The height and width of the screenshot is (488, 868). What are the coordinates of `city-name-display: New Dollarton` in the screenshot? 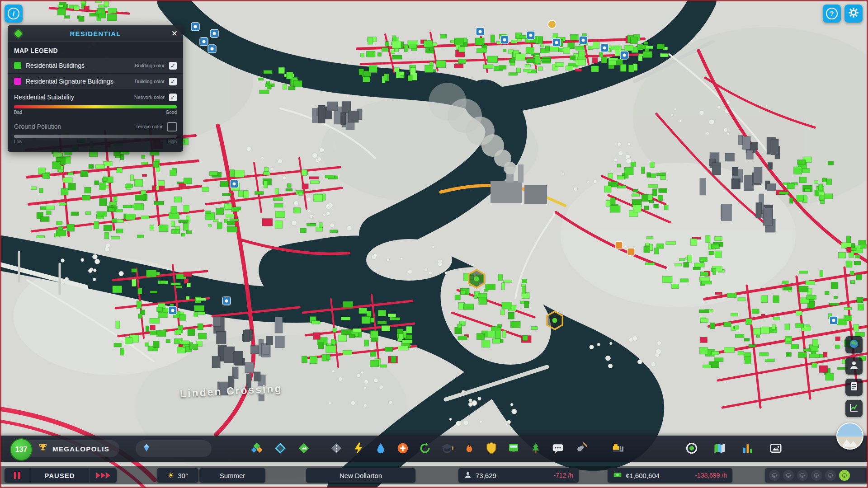 It's located at (361, 475).